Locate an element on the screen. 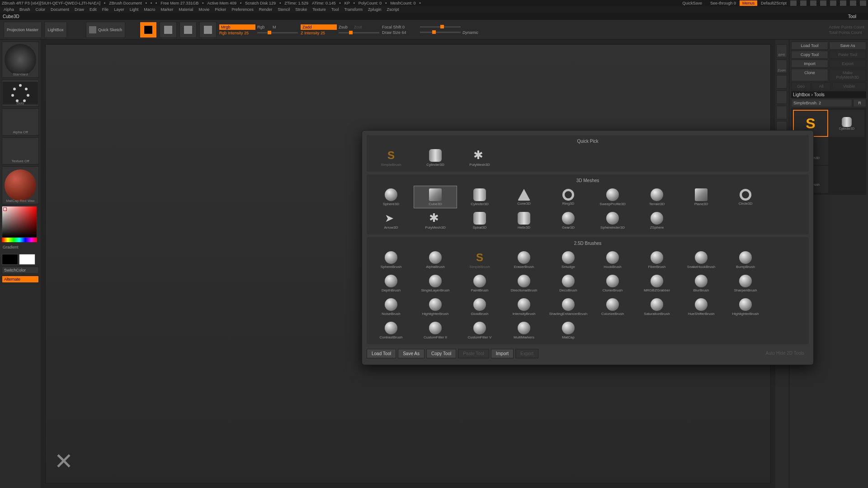  visible-button: Visible is located at coordinates (849, 86).